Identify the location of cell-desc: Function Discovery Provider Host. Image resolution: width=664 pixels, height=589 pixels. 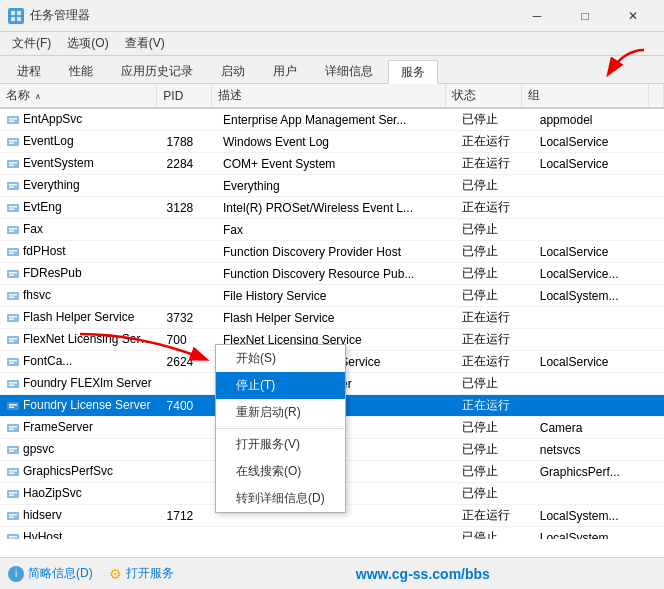
(336, 252).